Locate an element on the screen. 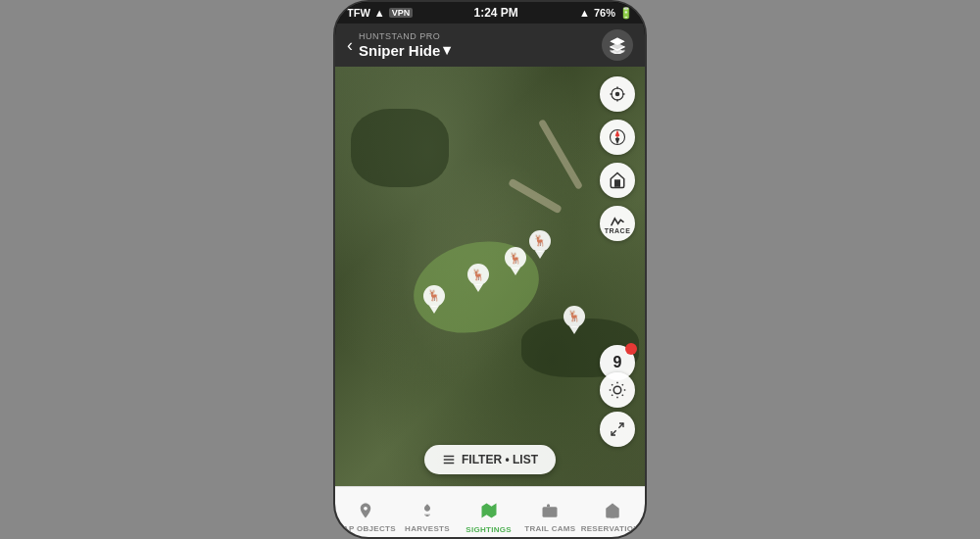  vpn-badge: VPN is located at coordinates (402, 13).